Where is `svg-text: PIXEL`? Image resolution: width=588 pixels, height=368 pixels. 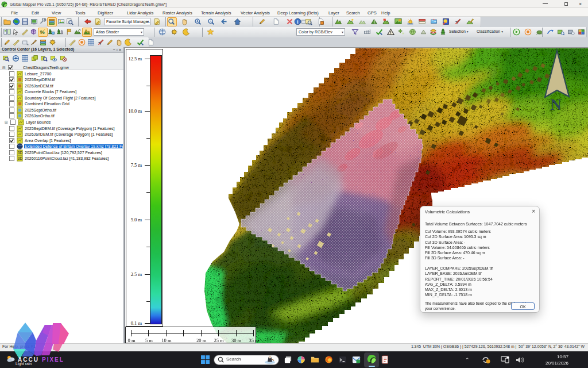 svg-text: PIXEL is located at coordinates (53, 360).